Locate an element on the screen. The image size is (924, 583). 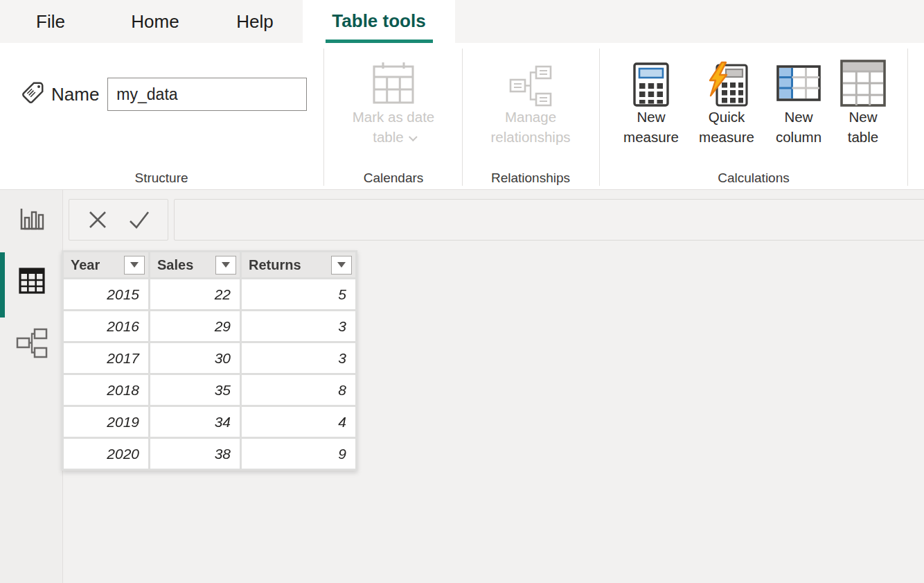
manage-relationships-button: Manage relationships is located at coordinates (531, 110).